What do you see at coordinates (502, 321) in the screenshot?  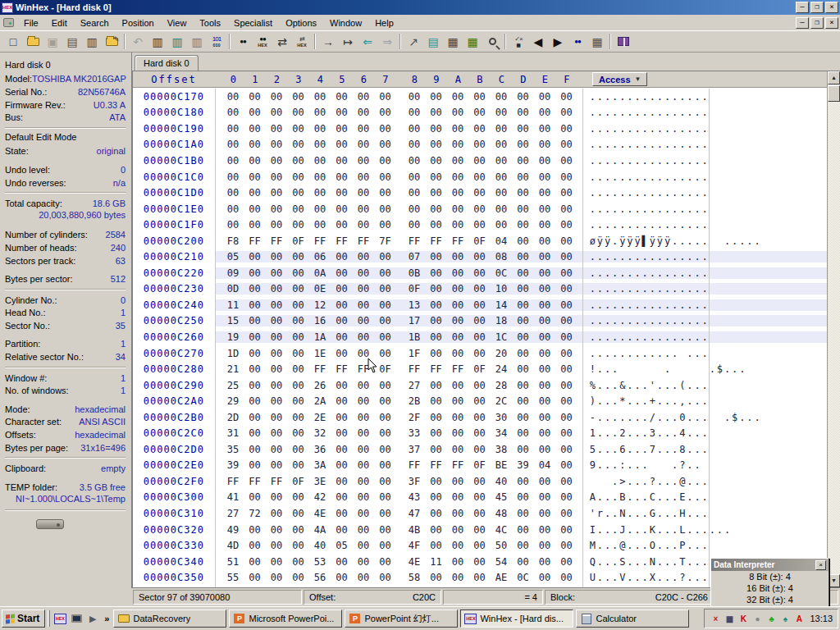 I see `byte-cell: 18` at bounding box center [502, 321].